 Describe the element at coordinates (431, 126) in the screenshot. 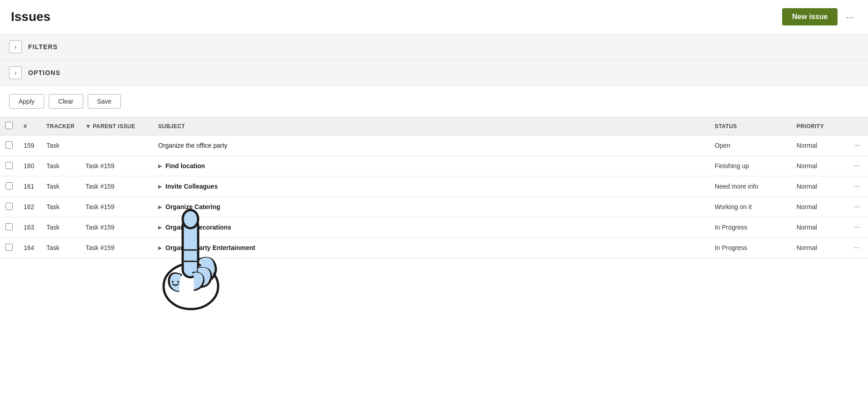

I see `col-header-subject: SUBJECT` at that location.